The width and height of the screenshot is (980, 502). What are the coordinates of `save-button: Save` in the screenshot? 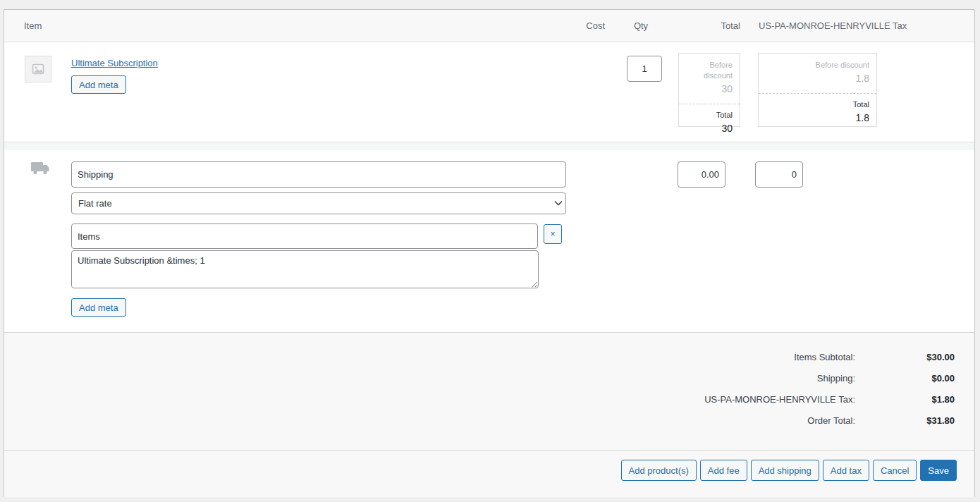 It's located at (938, 470).